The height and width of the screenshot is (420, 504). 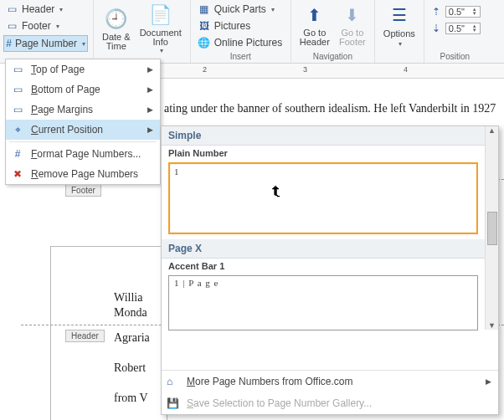 I want to click on menu-label: Top of Page, so click(x=58, y=69).